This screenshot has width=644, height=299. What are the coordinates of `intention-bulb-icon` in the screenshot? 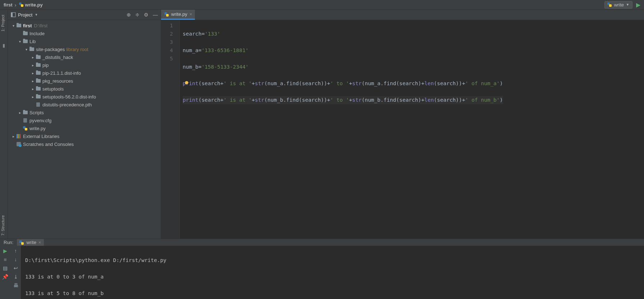 It's located at (187, 83).